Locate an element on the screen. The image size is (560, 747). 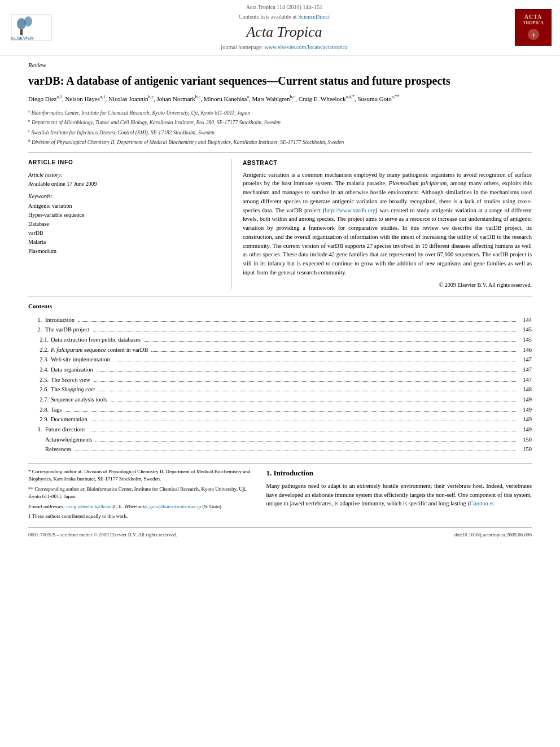
toc-item-2-7: 2.7. Sequence analysis tools 149 is located at coordinates (280, 400).